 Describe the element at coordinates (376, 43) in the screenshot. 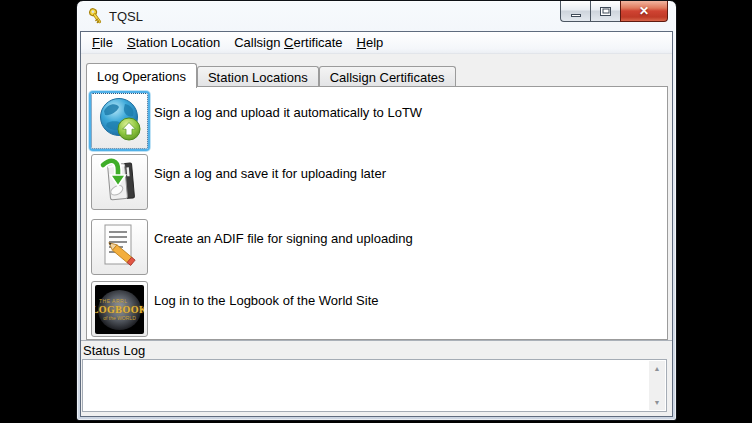

I see `menubar: File Station Location Callsign Certifica…` at that location.